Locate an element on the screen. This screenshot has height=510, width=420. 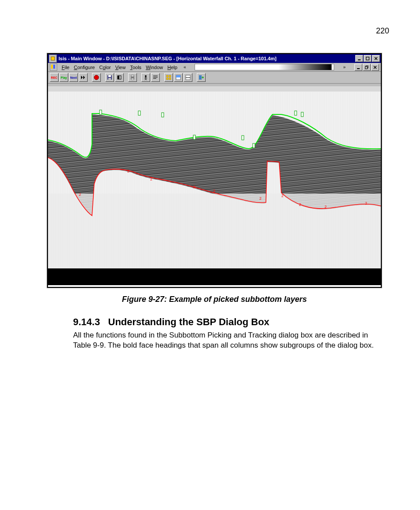
record-button: REC is located at coordinates (54, 77).